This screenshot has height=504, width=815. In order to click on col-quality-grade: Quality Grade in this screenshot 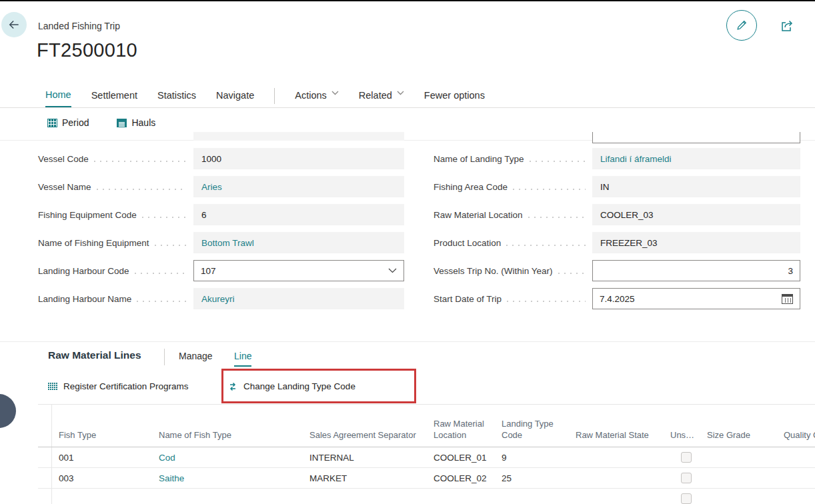, I will do `click(796, 425)`.